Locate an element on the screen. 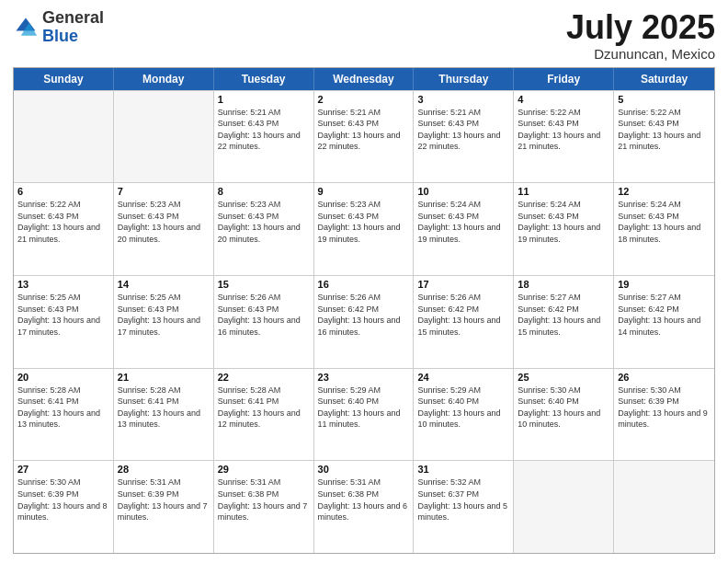 Image resolution: width=728 pixels, height=563 pixels. weekday-header: Wednesday is located at coordinates (364, 79).